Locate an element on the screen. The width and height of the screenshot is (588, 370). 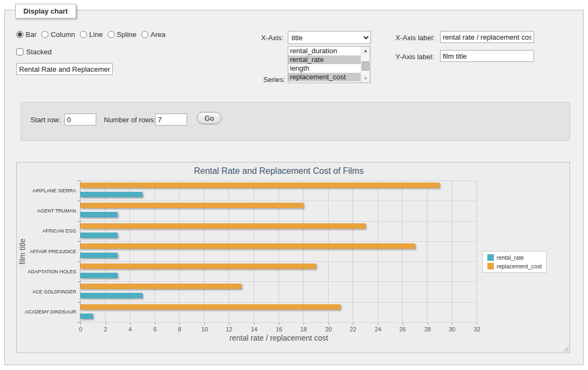
x-tick-label: 26 is located at coordinates (403, 329).